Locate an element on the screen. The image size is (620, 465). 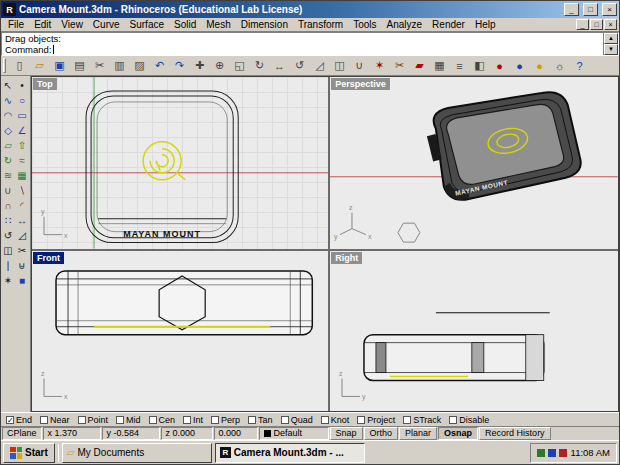
join-curves-icon: ⊎ is located at coordinates (22, 266).